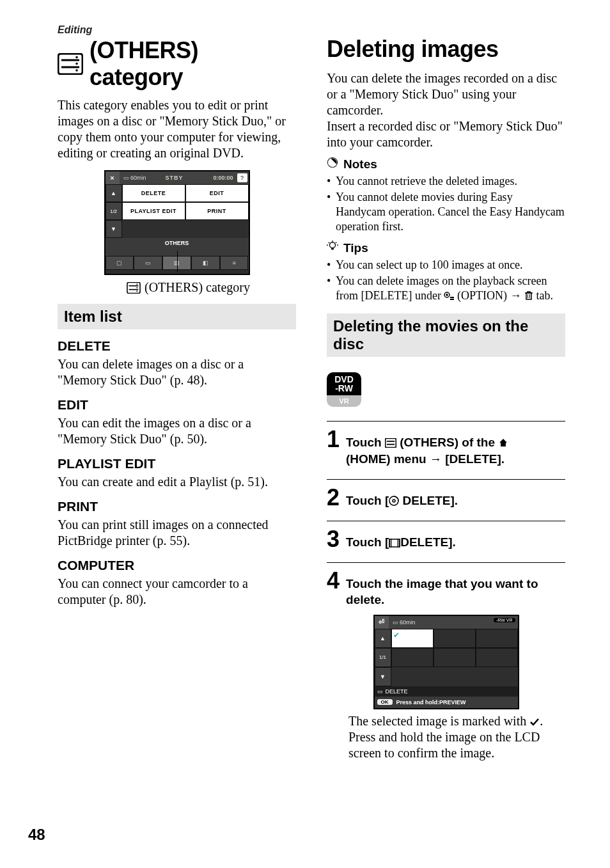 Image resolution: width=610 pixels, height=868 pixels. Describe the element at coordinates (176, 565) in the screenshot. I see `computer-heading: COMPUTER` at that location.